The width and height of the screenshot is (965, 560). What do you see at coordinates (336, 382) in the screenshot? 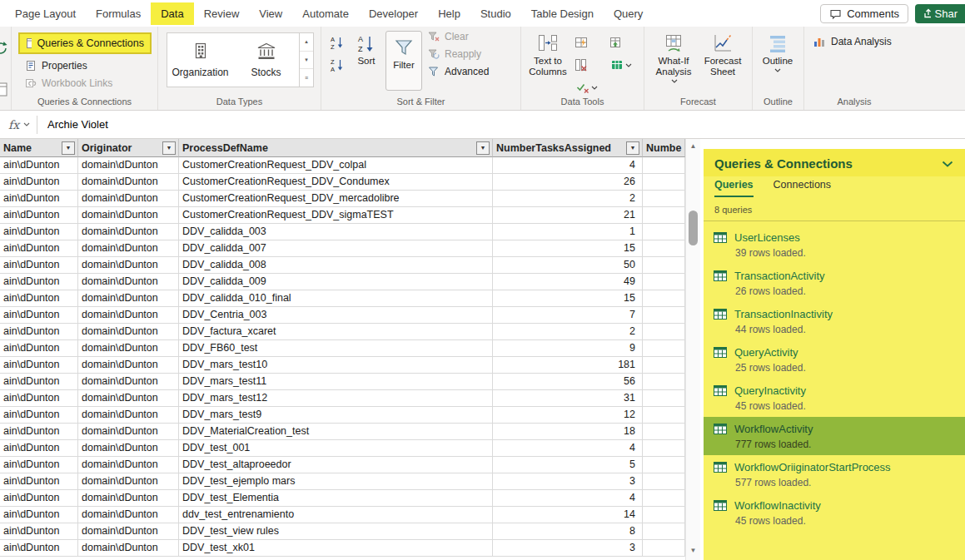
I see `cell: DDV_mars_test11` at bounding box center [336, 382].